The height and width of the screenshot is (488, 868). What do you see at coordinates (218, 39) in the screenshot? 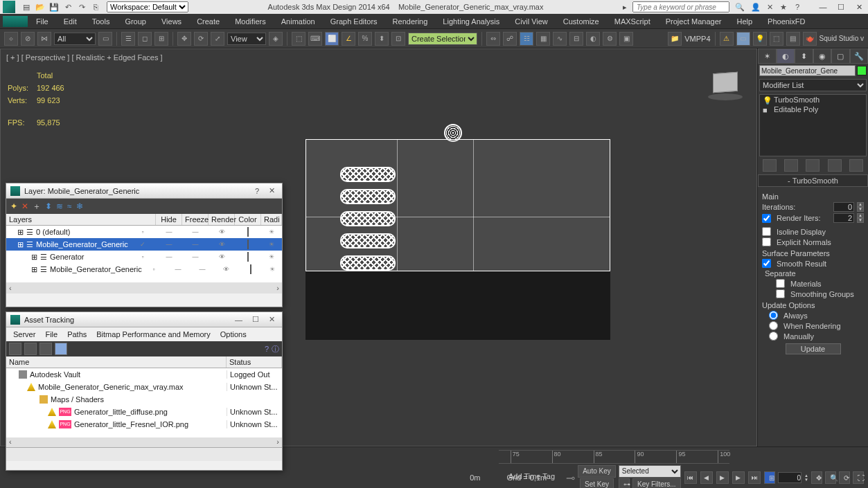
I see `scale-icon: ⤢` at bounding box center [218, 39].